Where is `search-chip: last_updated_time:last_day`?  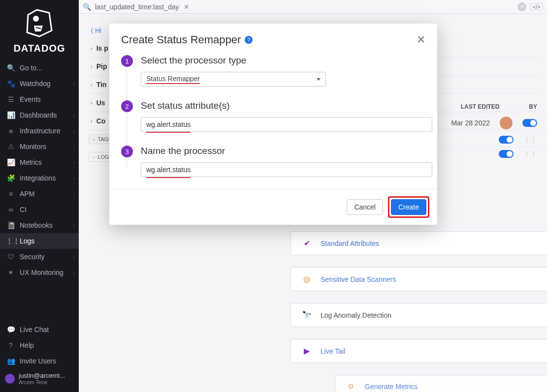
search-chip: last_updated_time:last_day is located at coordinates (137, 7).